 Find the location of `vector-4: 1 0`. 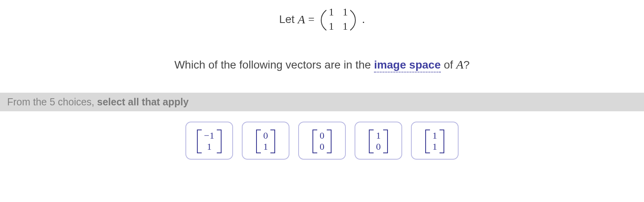

vector-4: 1 0 is located at coordinates (378, 141).